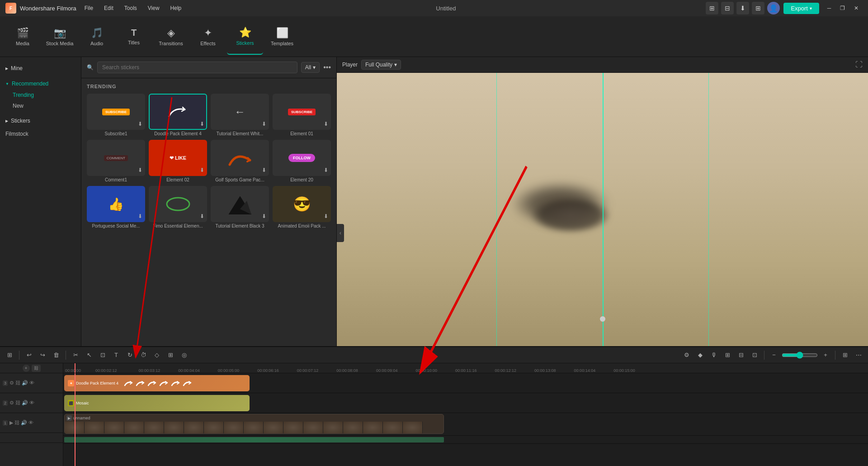  What do you see at coordinates (845, 355) in the screenshot?
I see `layout-button: ⊞` at bounding box center [845, 355].